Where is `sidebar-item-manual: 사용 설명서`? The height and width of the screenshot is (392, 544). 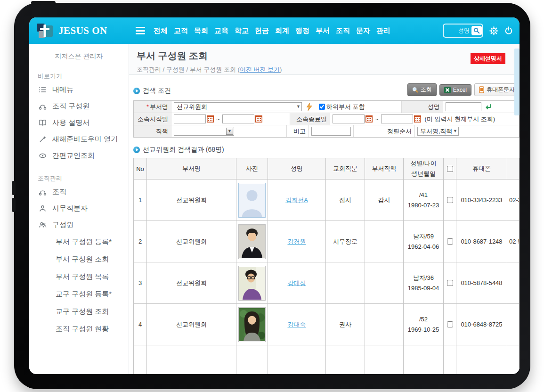
sidebar-item-manual: 사용 설명서 is located at coordinates (79, 122).